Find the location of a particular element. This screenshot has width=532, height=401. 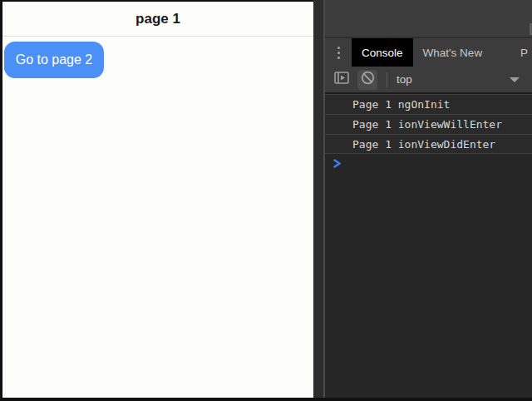

more-options-button is located at coordinates (338, 52).